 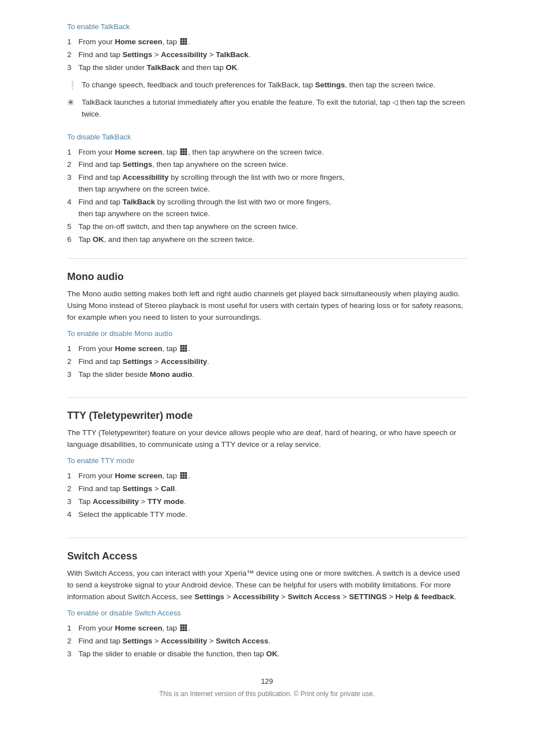 I want to click on bold-settings2: SETTINGS, so click(x=368, y=597).